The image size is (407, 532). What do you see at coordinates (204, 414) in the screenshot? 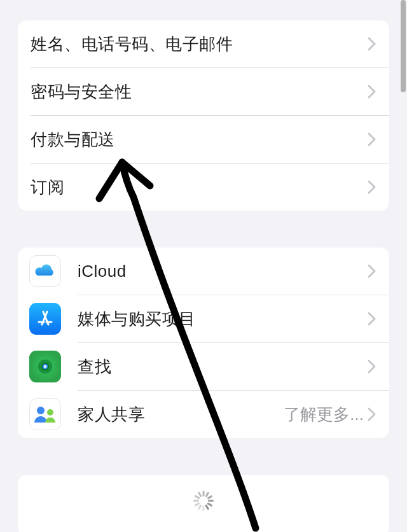
I see `row-family-sharing: 家人共享 了解更多...` at bounding box center [204, 414].